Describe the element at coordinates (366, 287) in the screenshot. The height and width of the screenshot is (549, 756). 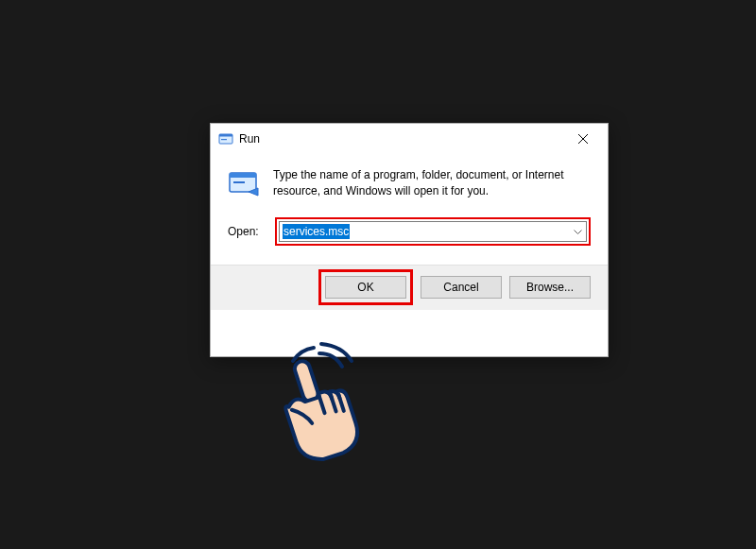
I see `ok-button: OK` at that location.